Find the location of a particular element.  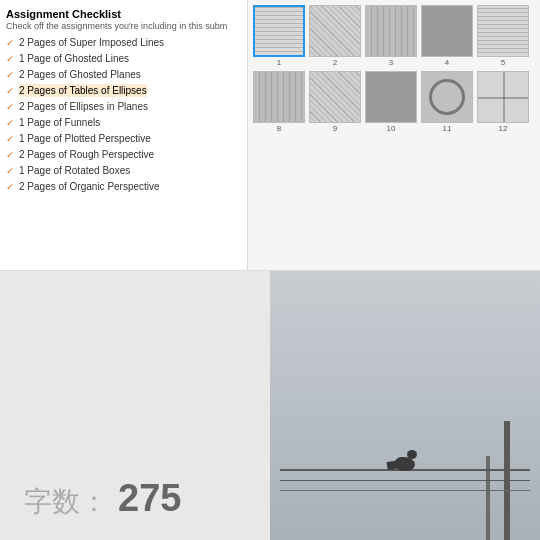

thumb-label-9: 9 is located at coordinates (335, 128).